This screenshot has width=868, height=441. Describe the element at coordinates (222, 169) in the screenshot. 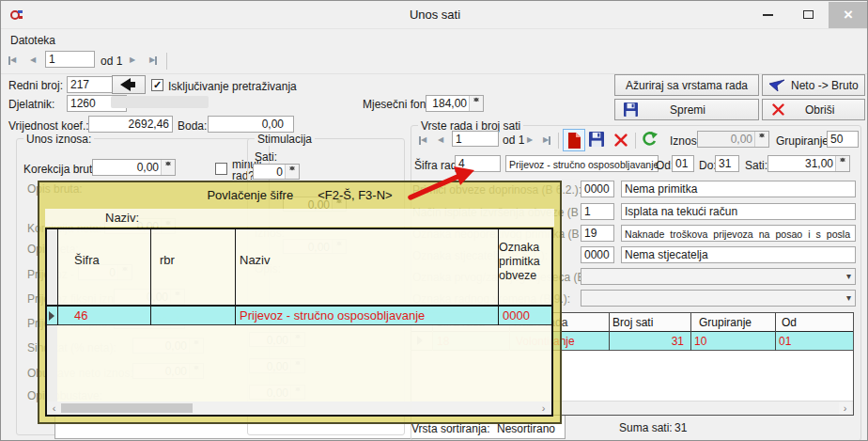

I see `minuli-rad-checkbox` at that location.